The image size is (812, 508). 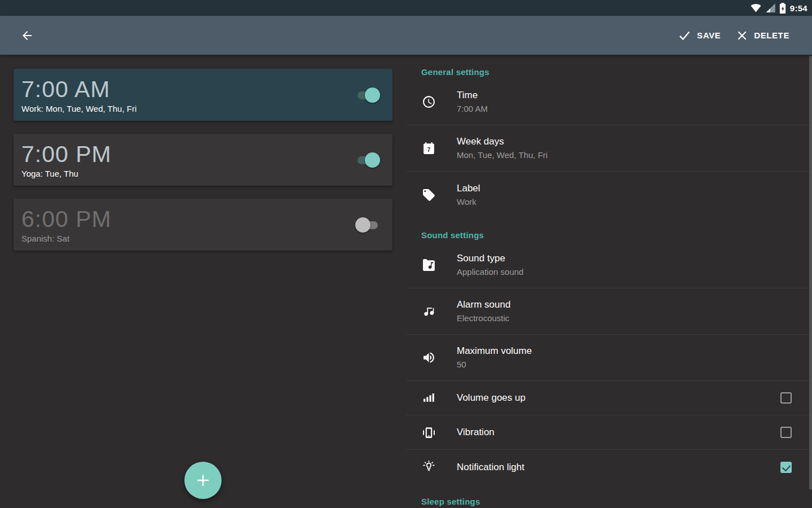 What do you see at coordinates (203, 160) in the screenshot?
I see `alarm-card: 7:00 PM Yoga: Tue, Thu` at bounding box center [203, 160].